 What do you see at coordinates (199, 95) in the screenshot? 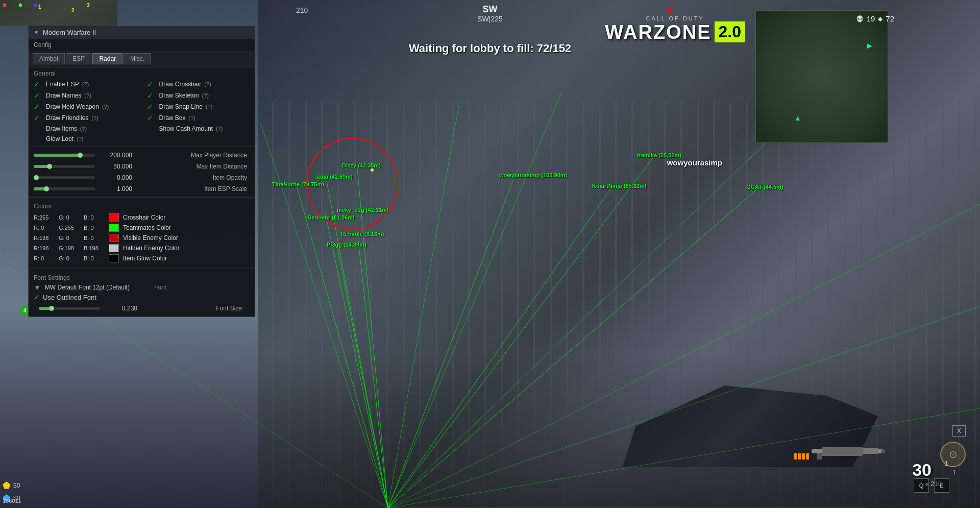
I see `option-draw-skeleton: ✓ Draw Skeleton (?)` at bounding box center [199, 95].